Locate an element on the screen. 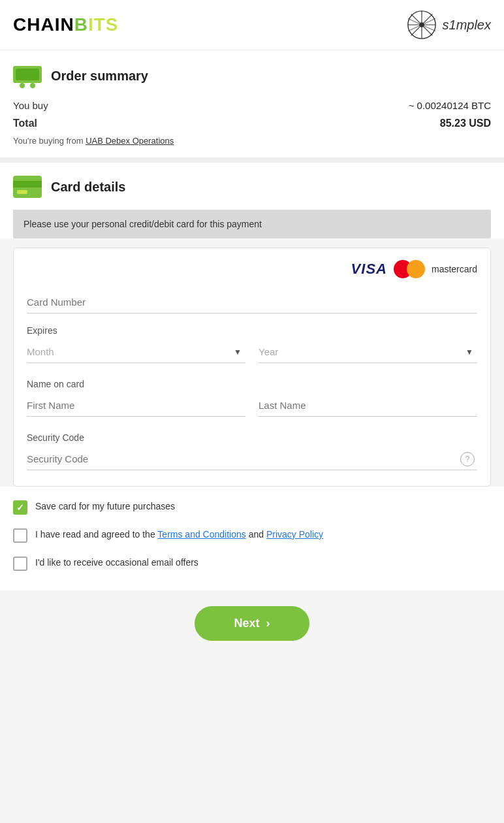 The image size is (504, 823). security-code-label: Security Code is located at coordinates (252, 438).